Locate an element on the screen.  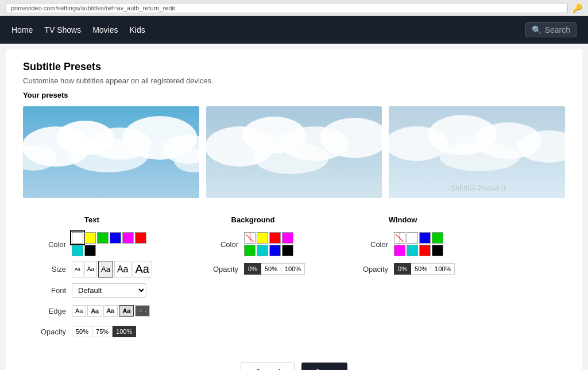
text-opacity-50: 50% is located at coordinates (82, 332).